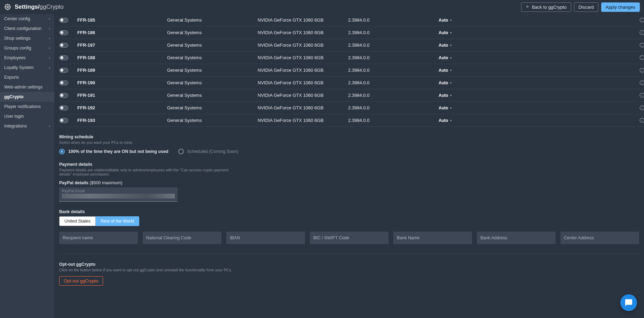 The height and width of the screenshot is (318, 644). What do you see at coordinates (27, 116) in the screenshot?
I see `sidebar-item-user-login: User login` at bounding box center [27, 116].